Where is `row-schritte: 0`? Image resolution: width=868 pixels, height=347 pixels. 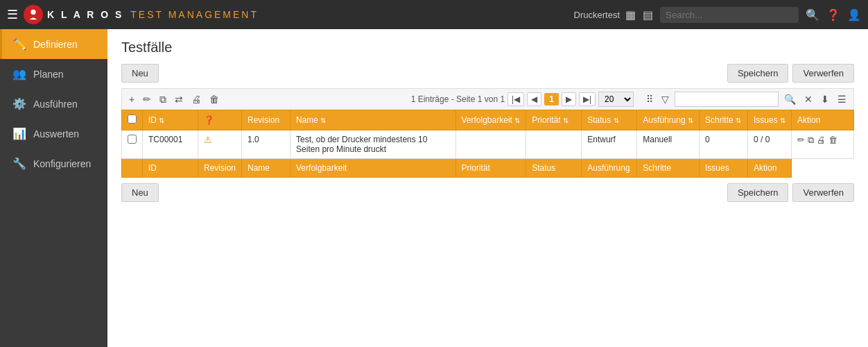 row-schritte: 0 is located at coordinates (707, 139).